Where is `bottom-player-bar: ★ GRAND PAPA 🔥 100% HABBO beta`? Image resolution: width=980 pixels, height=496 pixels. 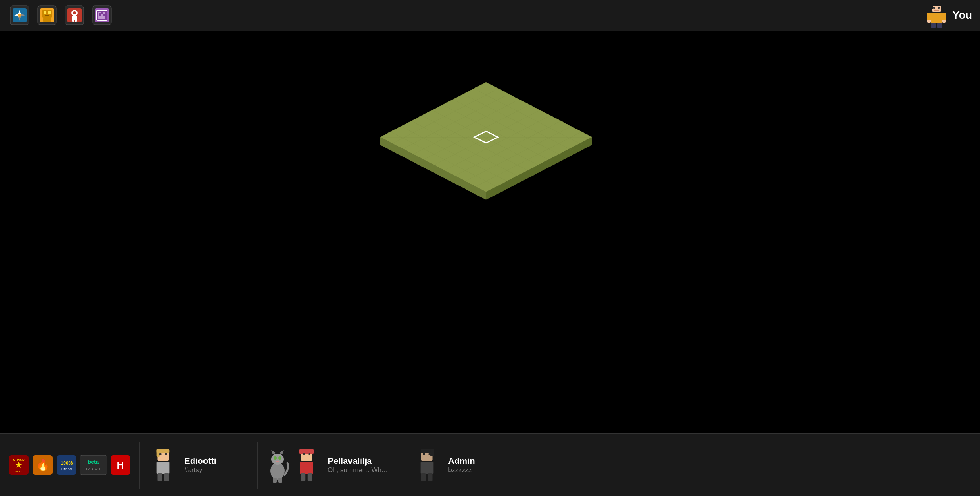 bottom-player-bar: ★ GRAND PAPA 🔥 100% HABBO beta is located at coordinates (490, 465).